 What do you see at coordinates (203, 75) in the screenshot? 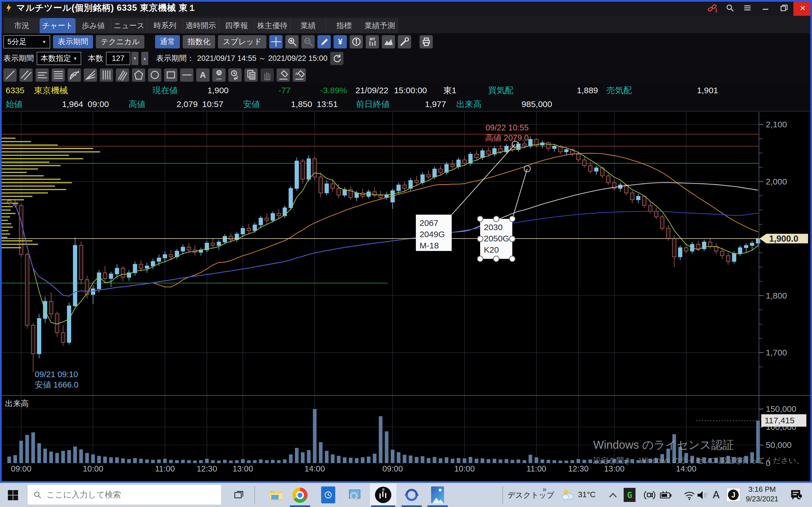
I see `text-tool: A` at bounding box center [203, 75].